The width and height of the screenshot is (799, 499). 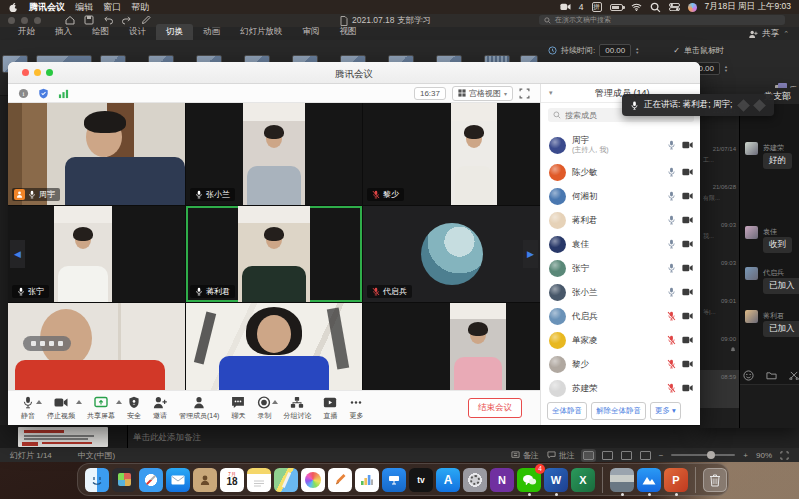 What do you see at coordinates (475, 480) in the screenshot?
I see `dock-item-system-preferences` at bounding box center [475, 480].